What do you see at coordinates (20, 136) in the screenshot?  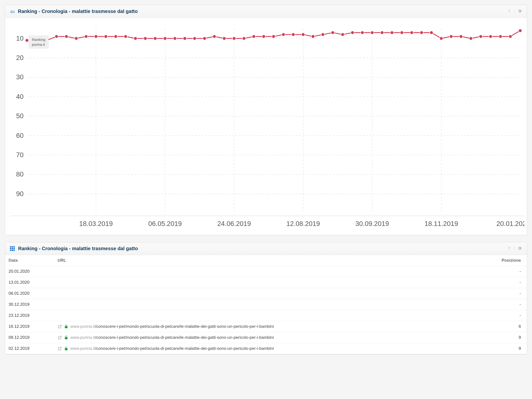 I see `svg-text: 60` at bounding box center [20, 136].